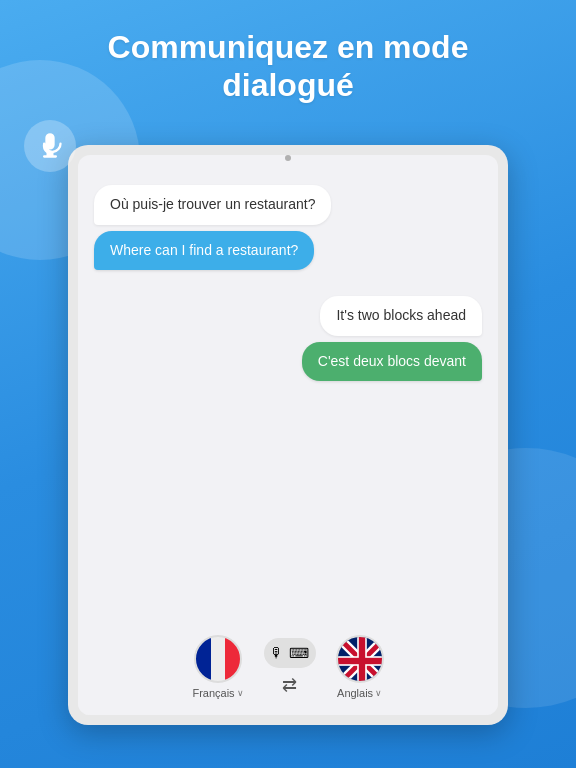  Describe the element at coordinates (212, 205) in the screenshot. I see `french-question-bubble: Où puis-je trouver un restaurant?` at that location.